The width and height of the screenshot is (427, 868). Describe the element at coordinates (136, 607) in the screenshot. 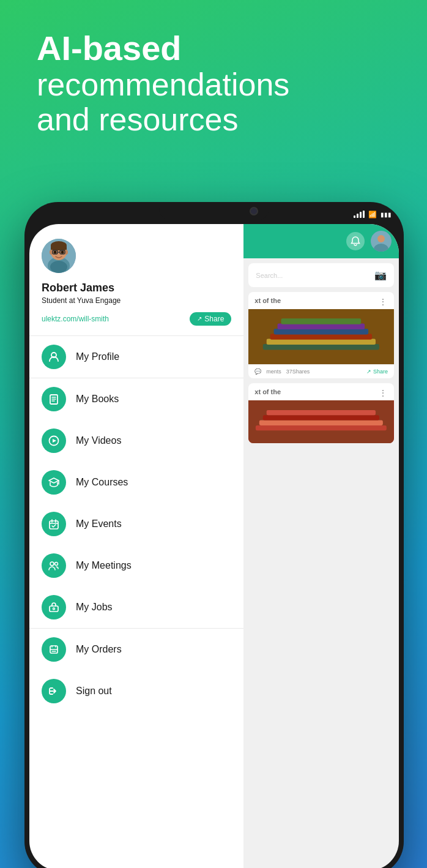

I see `menu-item-my-jobs: My Jobs` at that location.